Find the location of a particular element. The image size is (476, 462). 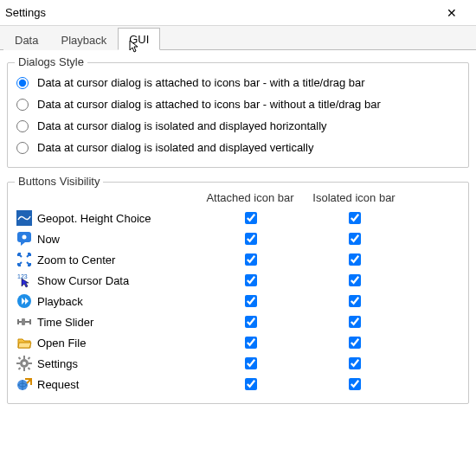

table-row: Geopot. Height Choice is located at coordinates (238, 218).